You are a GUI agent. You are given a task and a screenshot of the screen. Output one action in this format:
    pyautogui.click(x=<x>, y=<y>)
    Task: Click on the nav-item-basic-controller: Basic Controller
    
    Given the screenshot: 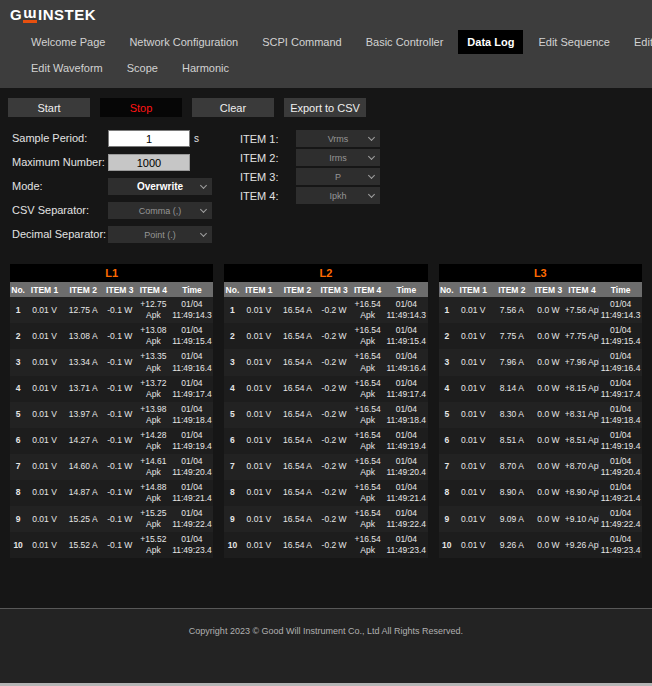 What is the action you would take?
    pyautogui.click(x=405, y=42)
    